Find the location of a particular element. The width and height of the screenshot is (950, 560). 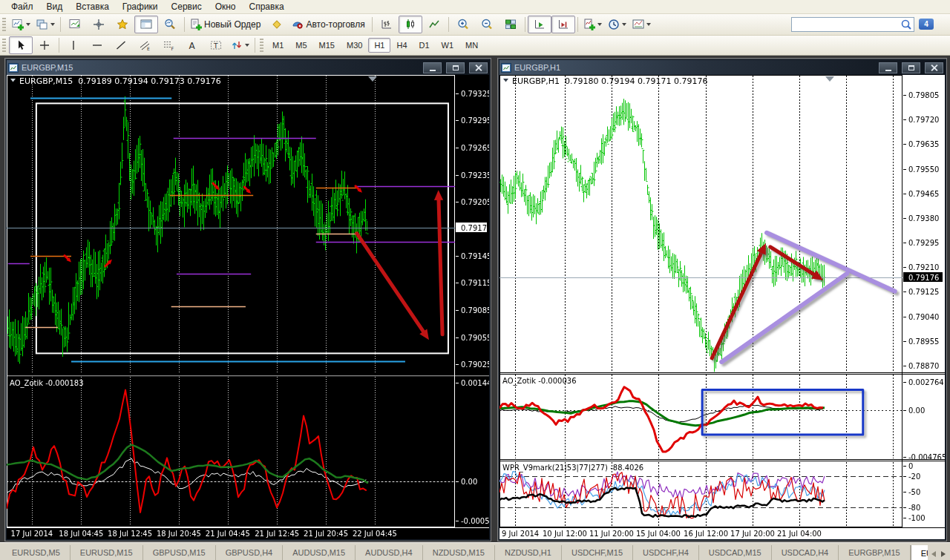

tabs-scroll-left is located at coordinates (934, 553).